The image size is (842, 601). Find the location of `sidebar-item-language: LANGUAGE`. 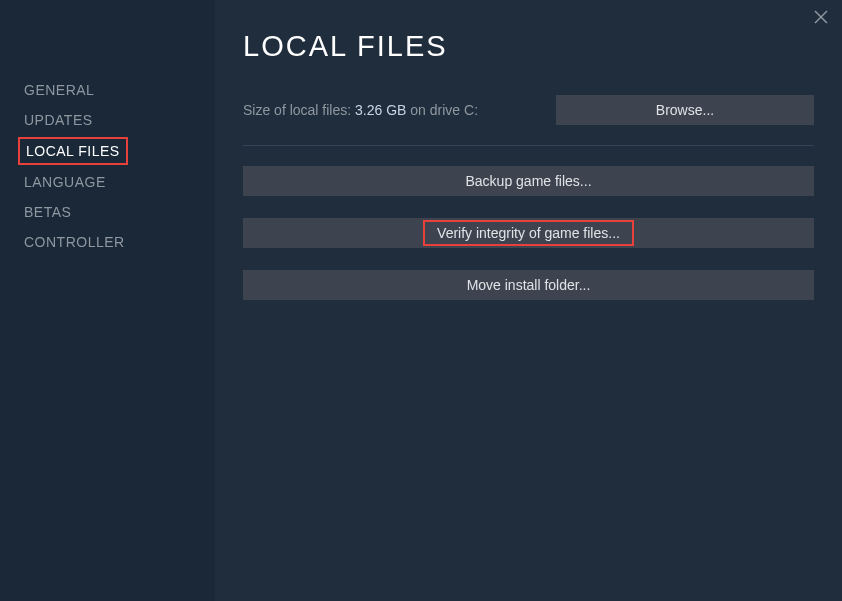

sidebar-item-language: LANGUAGE is located at coordinates (65, 182).